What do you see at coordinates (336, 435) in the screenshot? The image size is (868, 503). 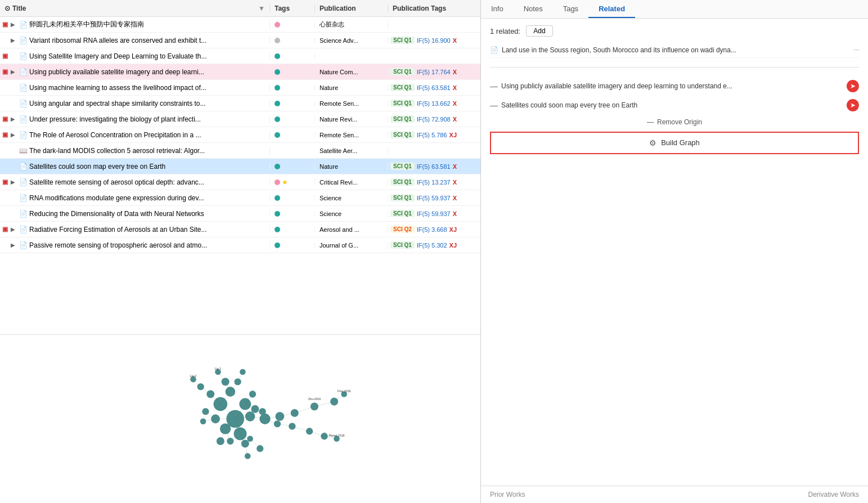 I see `svg-text: Planet 2018` at bounding box center [336, 435].